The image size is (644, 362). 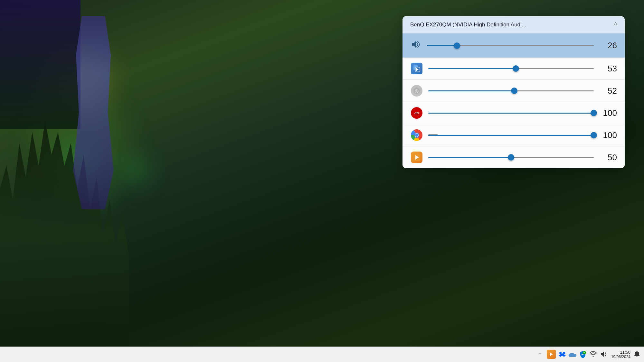 What do you see at coordinates (616, 24) in the screenshot?
I see `panel-collapse-button: ^` at bounding box center [616, 24].